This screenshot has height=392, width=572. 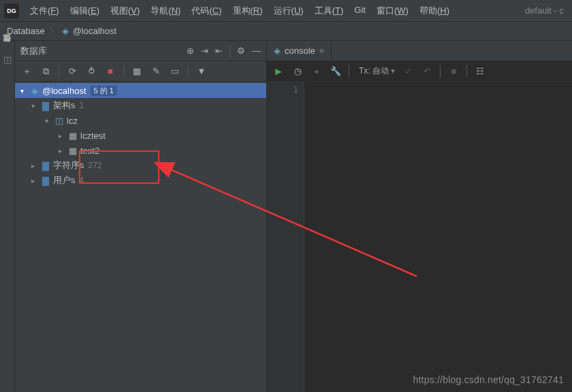 What do you see at coordinates (137, 71) in the screenshot?
I see `table-view-icon: ▦` at bounding box center [137, 71].